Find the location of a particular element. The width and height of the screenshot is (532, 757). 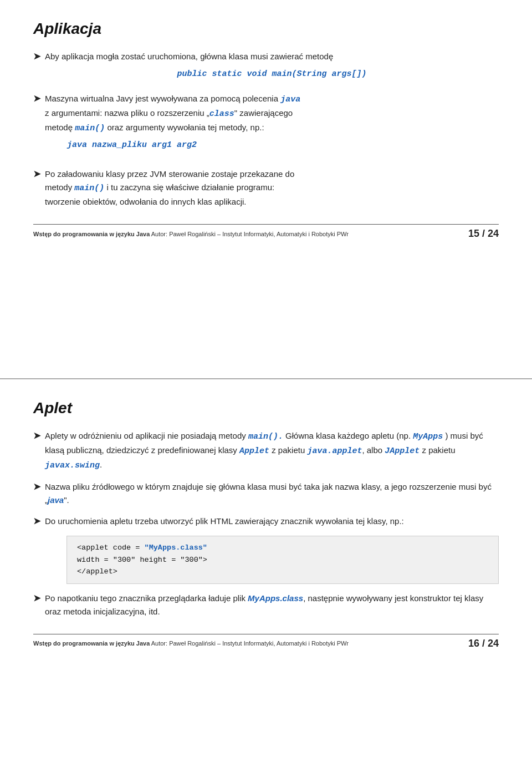

footer2-pagenum: 16 / 24 is located at coordinates (483, 643).